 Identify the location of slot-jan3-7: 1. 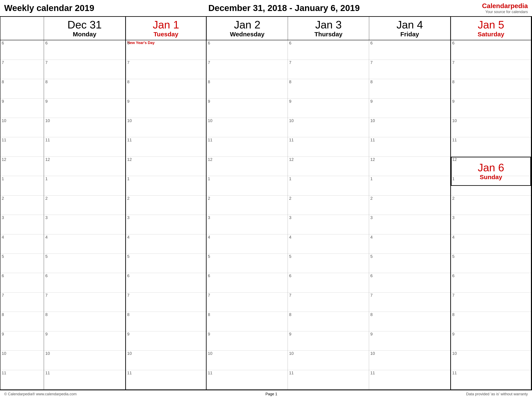
(329, 186).